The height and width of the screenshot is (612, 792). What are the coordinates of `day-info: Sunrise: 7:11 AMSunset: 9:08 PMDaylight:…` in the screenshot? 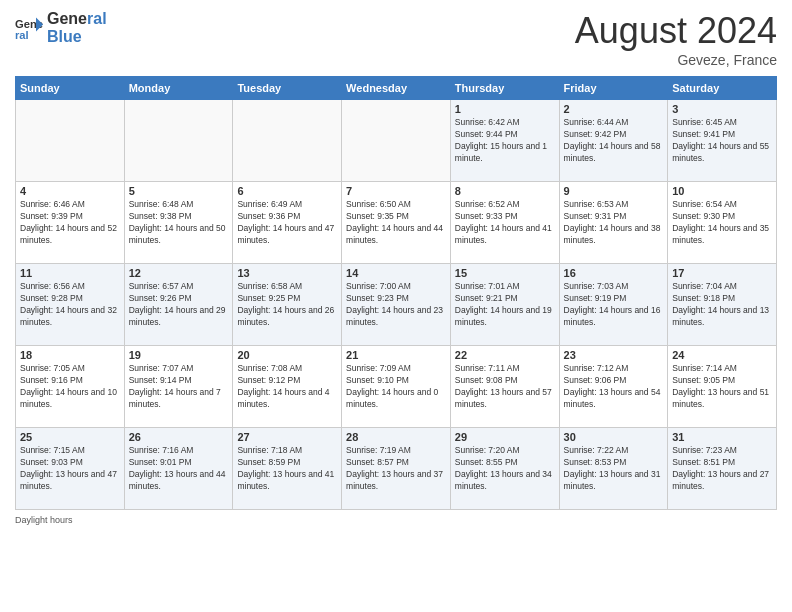 It's located at (505, 387).